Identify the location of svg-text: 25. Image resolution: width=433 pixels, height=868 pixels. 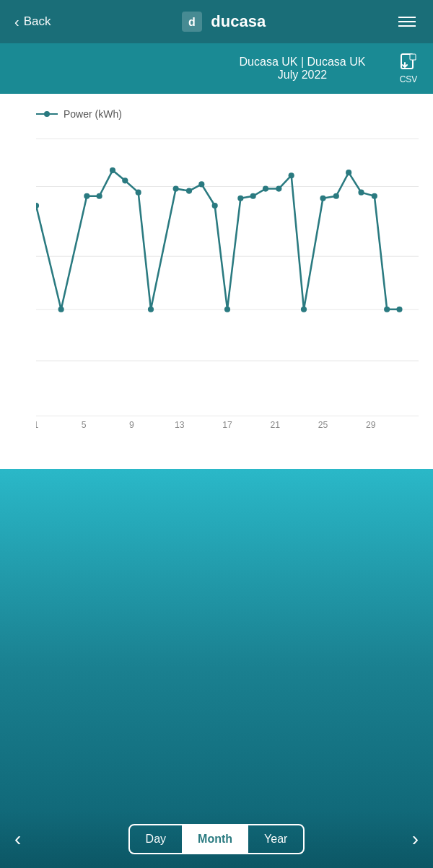
(323, 425).